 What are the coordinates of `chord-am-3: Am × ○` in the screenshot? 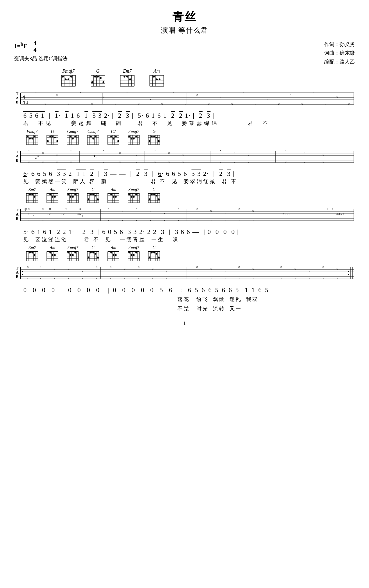 It's located at (113, 195).